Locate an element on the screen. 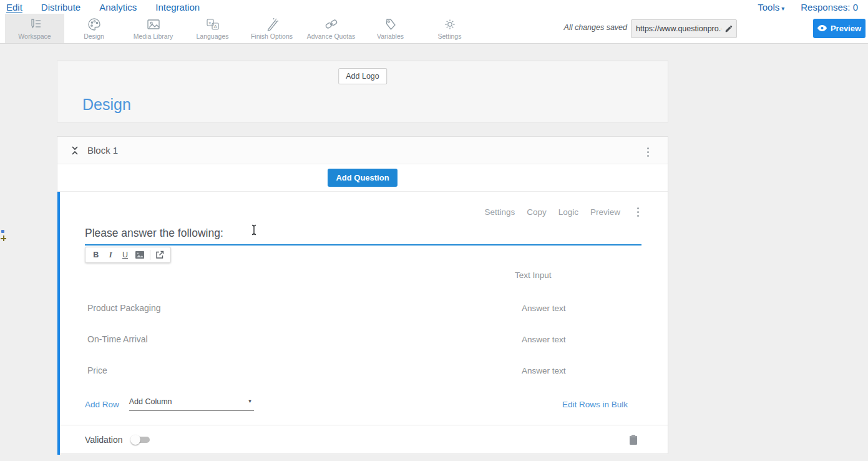 The image size is (868, 461). block-menu-kebab-icon is located at coordinates (648, 152).